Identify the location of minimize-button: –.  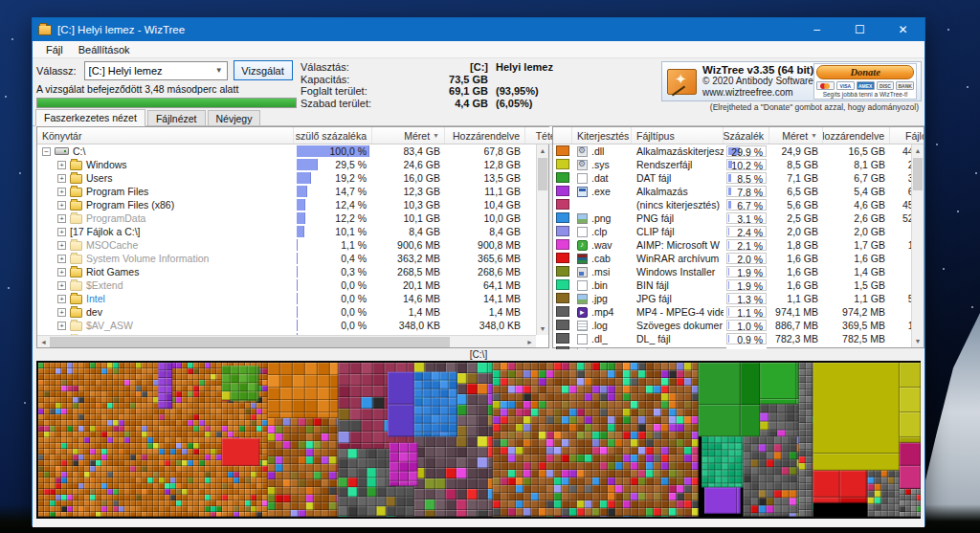
(817, 30).